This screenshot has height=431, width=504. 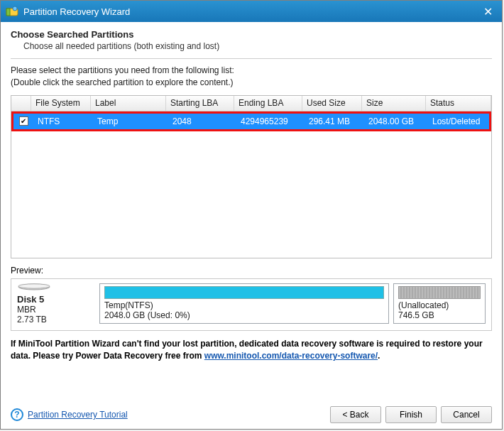 I want to click on page-heading: Choose Searched Partitions, so click(x=251, y=34).